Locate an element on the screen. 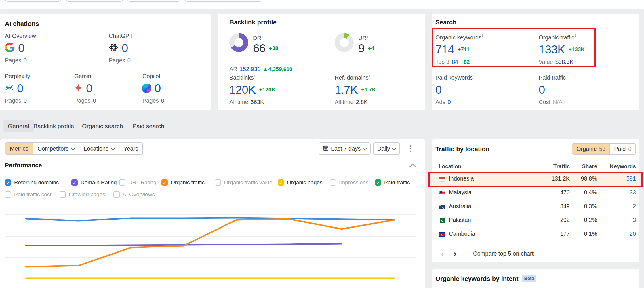 The height and width of the screenshot is (288, 644). table-pagination: ‹ › Compare top 5 on chart is located at coordinates (487, 254).